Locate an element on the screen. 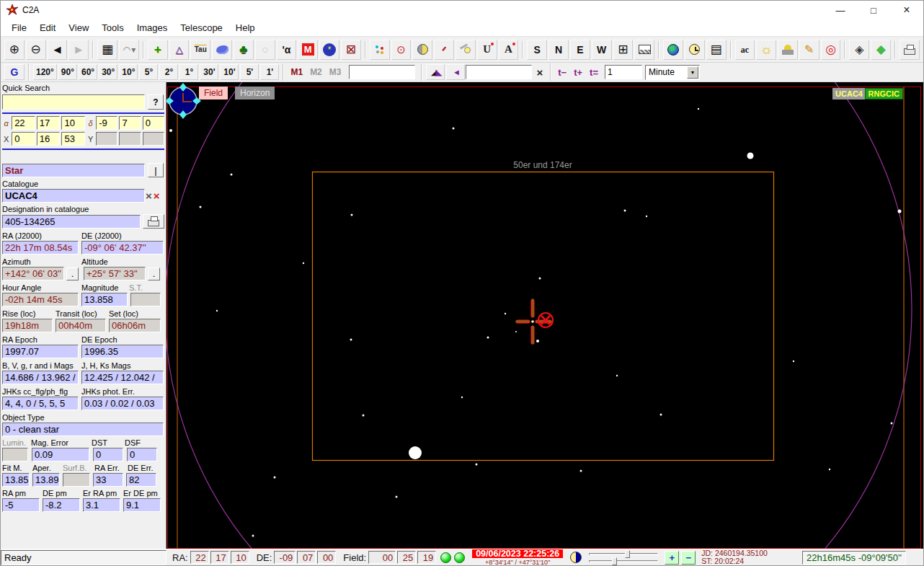 This screenshot has width=924, height=566. moon-display-button is located at coordinates (422, 50).